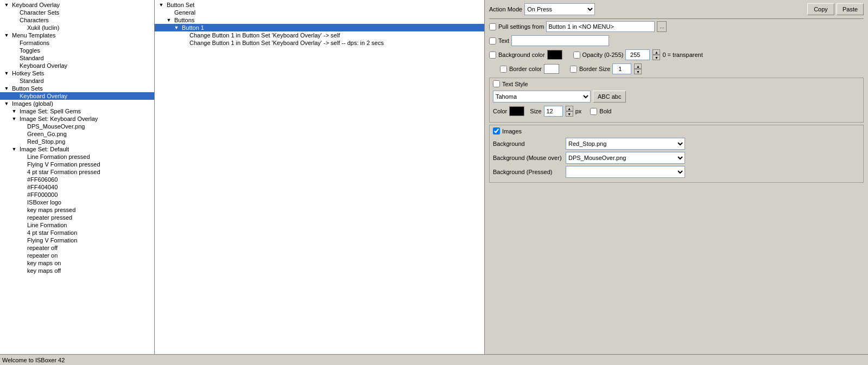 Image resolution: width=868 pixels, height=365 pixels. What do you see at coordinates (77, 195) in the screenshot?
I see `tree-item-ff000000: #FF000000` at bounding box center [77, 195].